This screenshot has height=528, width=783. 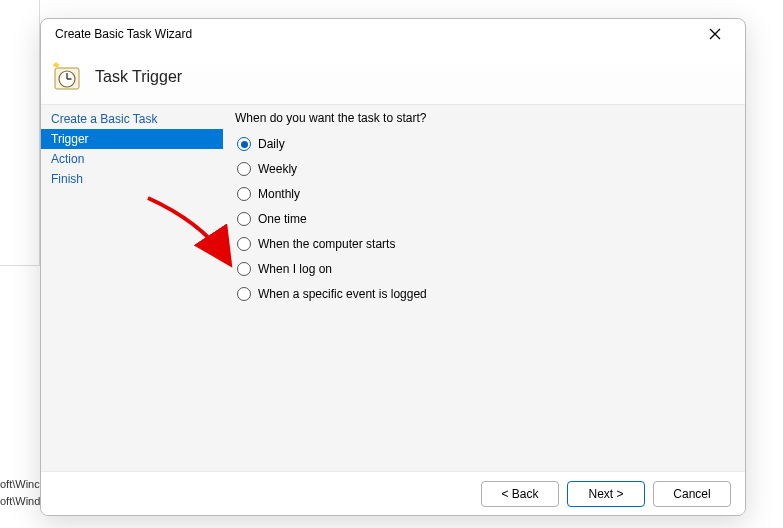 I want to click on button-label: Next >, so click(x=606, y=494).